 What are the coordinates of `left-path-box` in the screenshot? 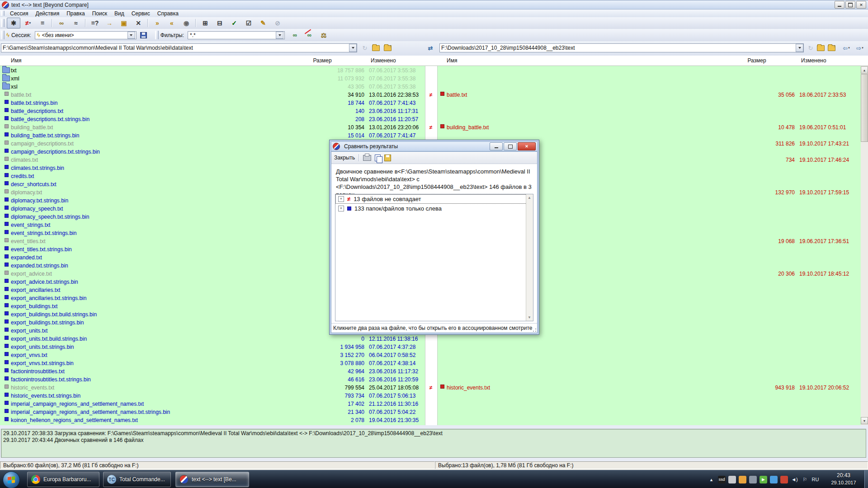 It's located at (179, 48).